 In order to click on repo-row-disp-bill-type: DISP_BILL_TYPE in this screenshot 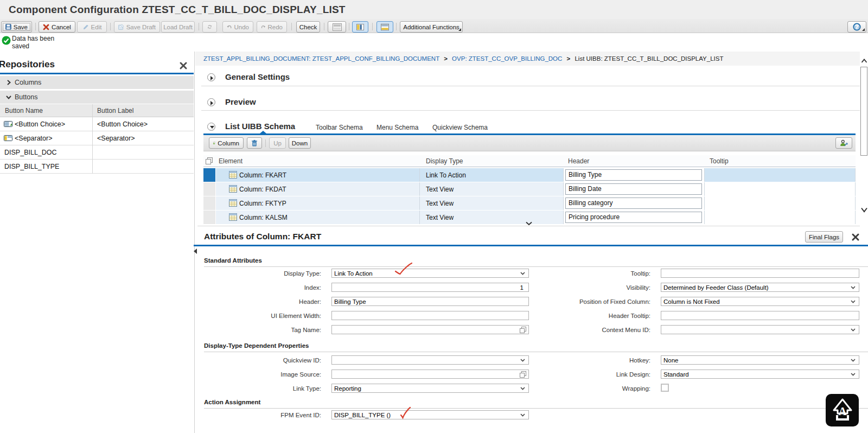, I will do `click(97, 167)`.